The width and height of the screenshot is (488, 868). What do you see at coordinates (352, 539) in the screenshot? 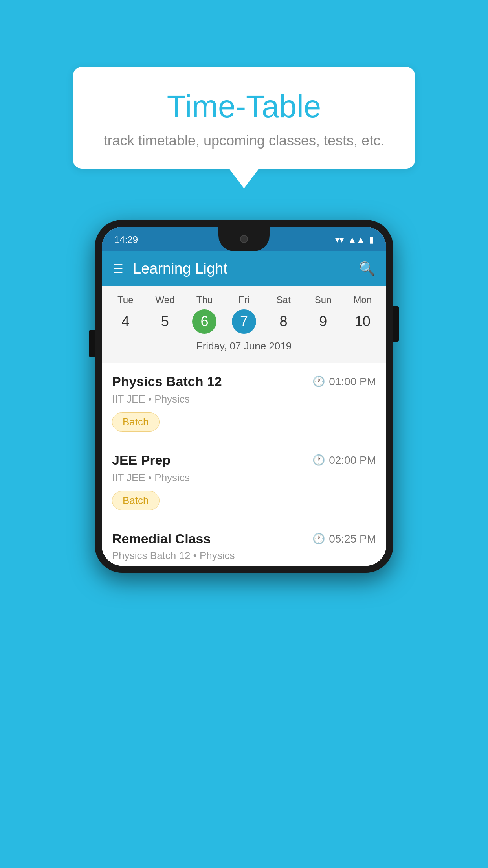
I see `class-time-label-2: 05:25 PM` at bounding box center [352, 539].